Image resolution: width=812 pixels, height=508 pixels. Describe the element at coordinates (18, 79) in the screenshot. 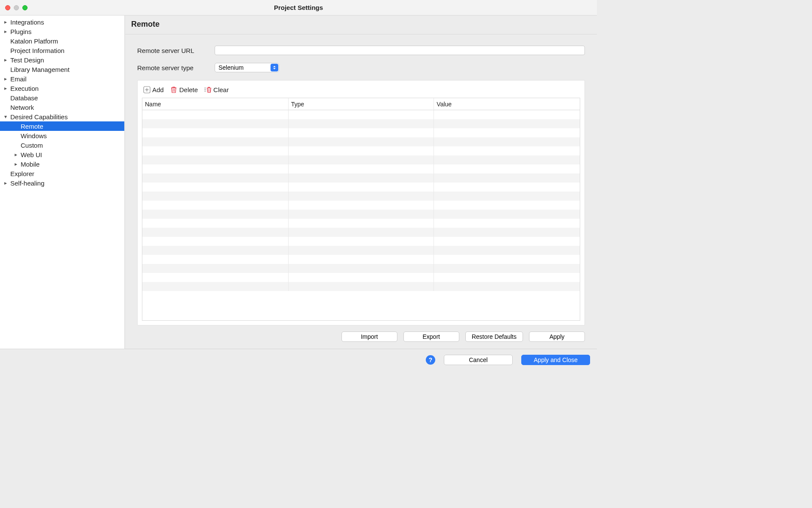

I see `tree-item-label: Email` at that location.